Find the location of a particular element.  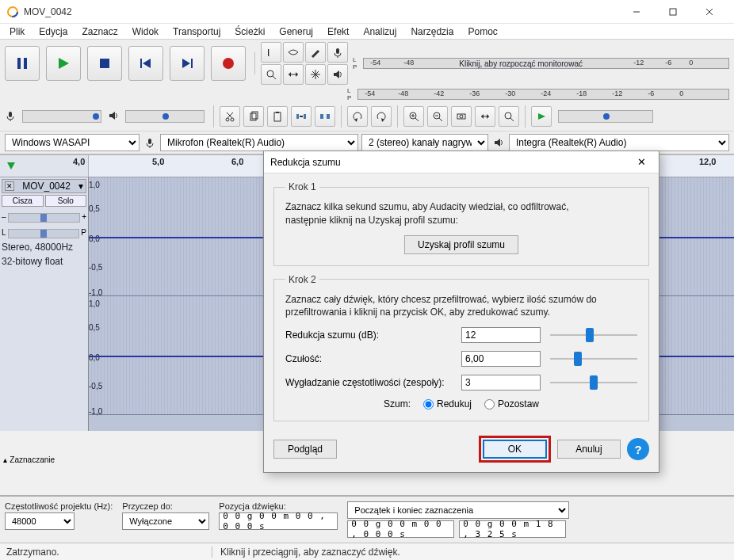

menu-transportuj: Transportuj is located at coordinates (197, 32).